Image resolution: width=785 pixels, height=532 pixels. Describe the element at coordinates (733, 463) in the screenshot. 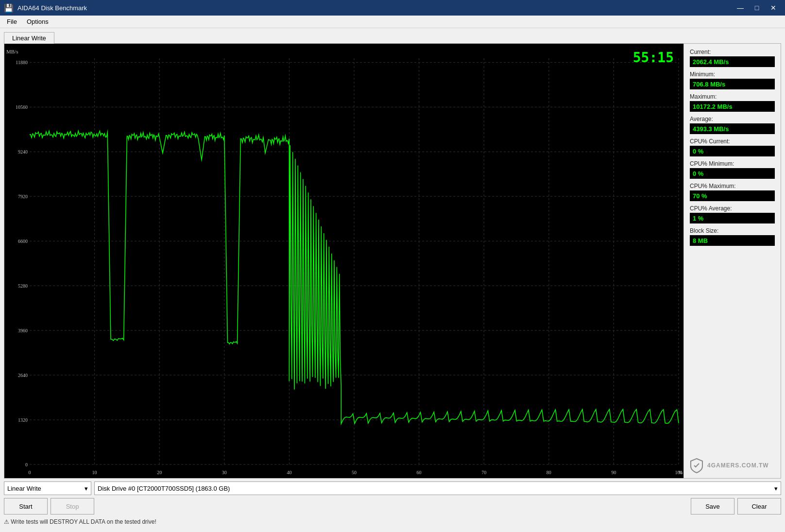

I see `watermark: 4GAMERS.COM.TW` at that location.